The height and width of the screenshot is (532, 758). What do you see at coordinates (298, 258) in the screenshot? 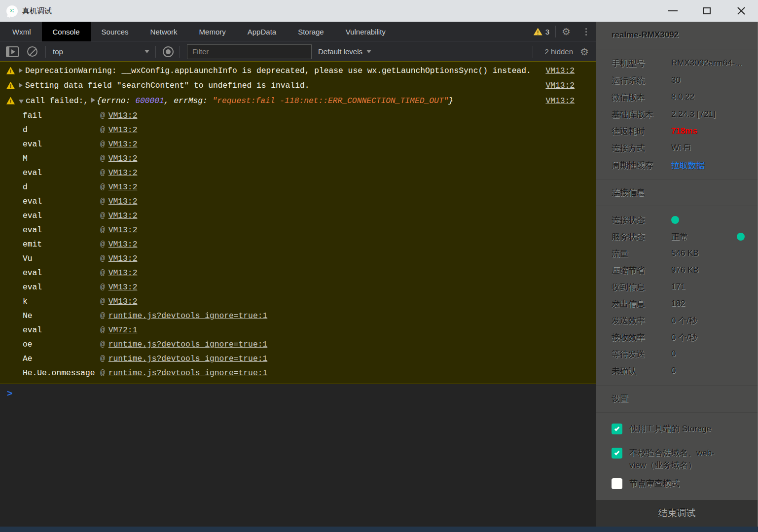
I see `stack-frame-row: Vu@VM13:2` at bounding box center [298, 258].